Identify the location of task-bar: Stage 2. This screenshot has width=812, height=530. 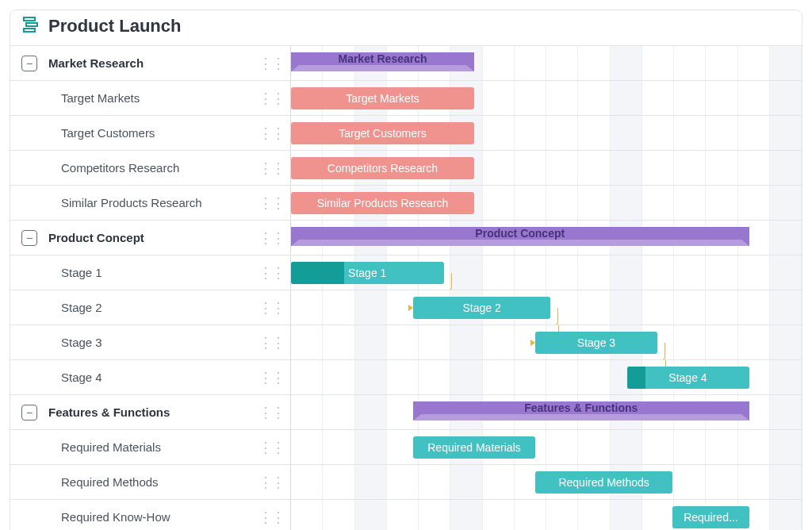
(482, 308).